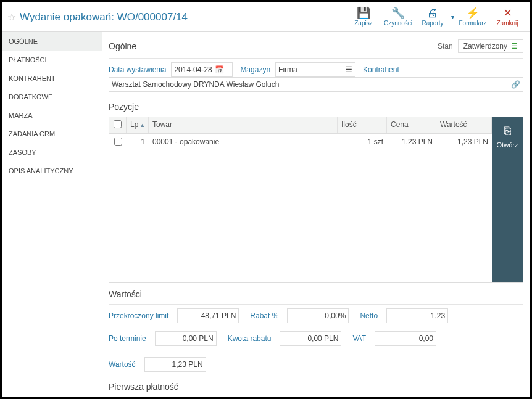  Describe the element at coordinates (473, 23) in the screenshot. I see `form-label: Formularz` at that location.